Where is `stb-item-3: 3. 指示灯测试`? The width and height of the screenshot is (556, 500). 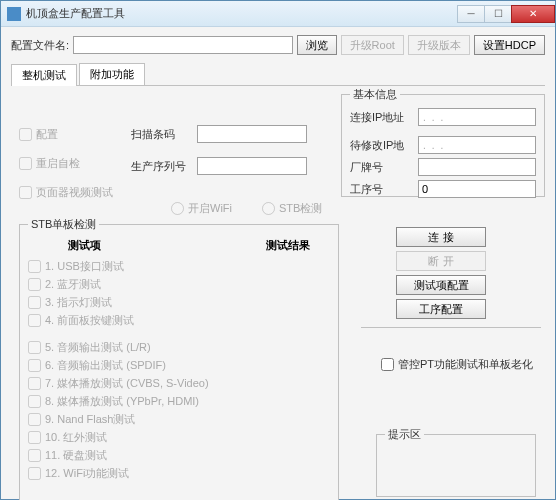
stb-item-3: 3. 指示灯测试 is located at coordinates (179, 302).